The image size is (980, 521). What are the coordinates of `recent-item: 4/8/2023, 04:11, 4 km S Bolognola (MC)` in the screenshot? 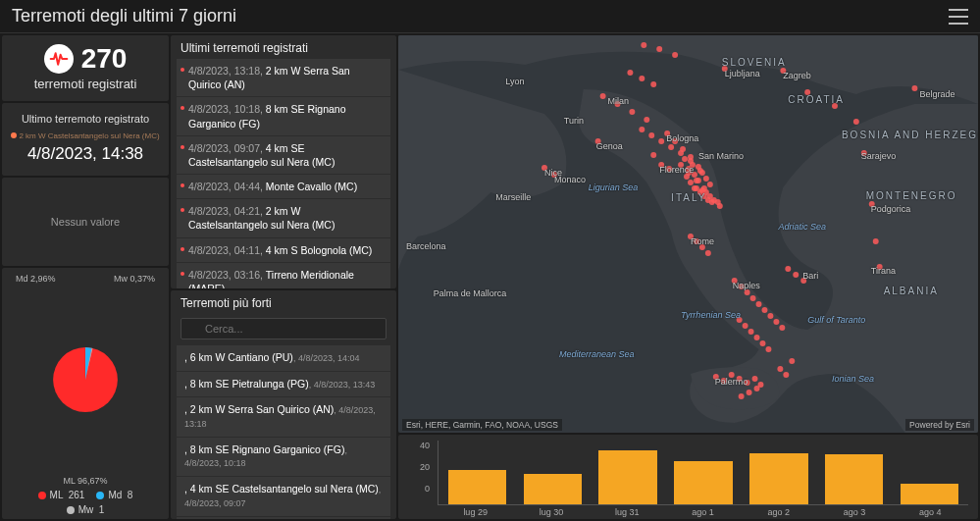 It's located at (284, 251).